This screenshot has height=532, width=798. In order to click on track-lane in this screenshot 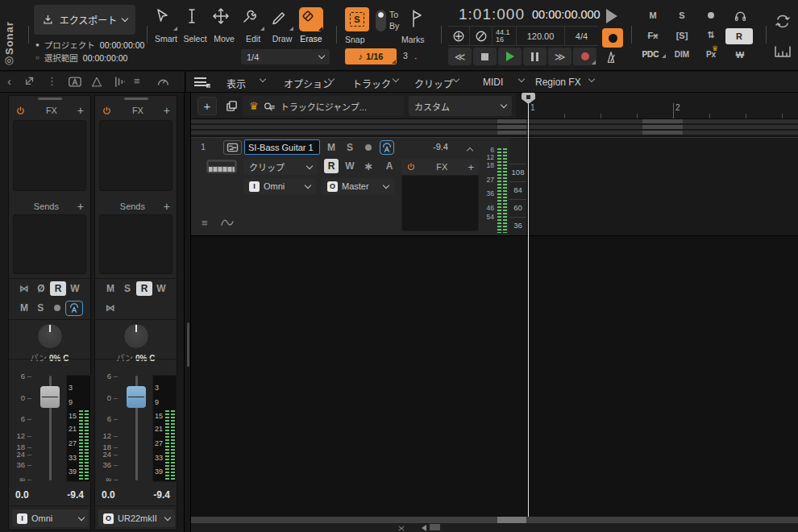, I will do `click(663, 187)`.